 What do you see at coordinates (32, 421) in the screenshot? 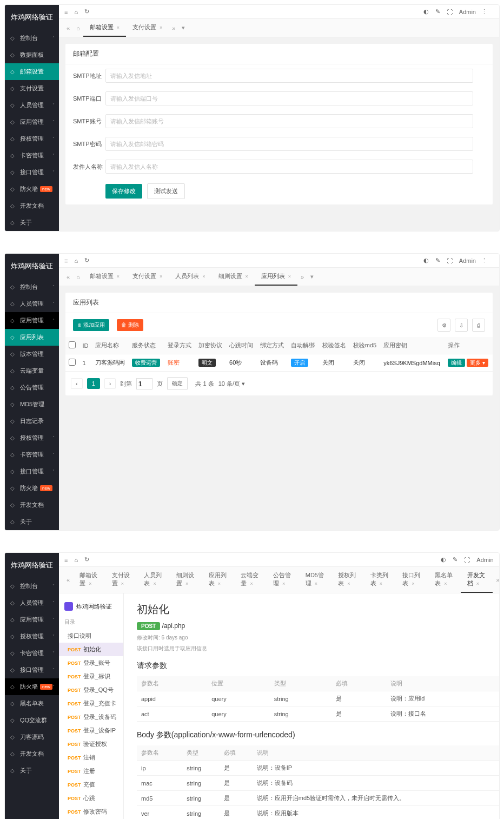
I see `sidebar-item: ◇日志记录` at bounding box center [32, 421].